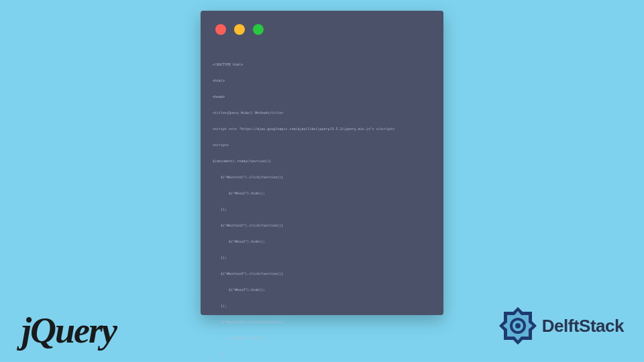  I want to click on code-line: $("#button2").click(function(){, so click(322, 225).